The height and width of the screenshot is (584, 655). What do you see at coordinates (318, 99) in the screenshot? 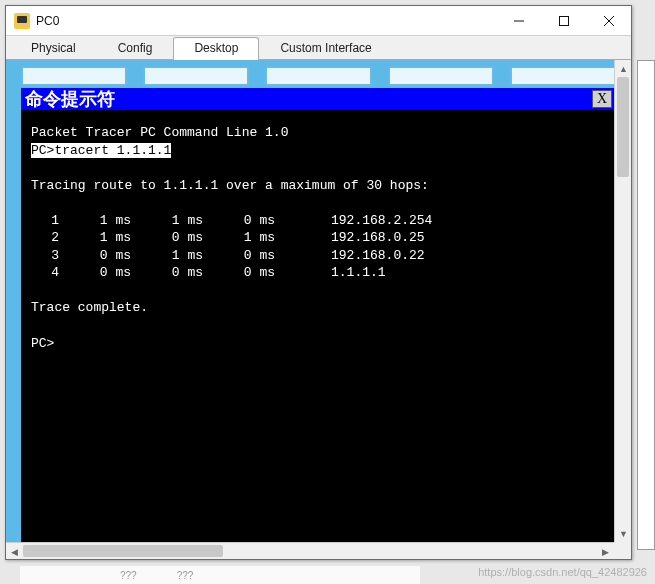
I see `terminal-titlebar: 命令提示符 X` at bounding box center [318, 99].